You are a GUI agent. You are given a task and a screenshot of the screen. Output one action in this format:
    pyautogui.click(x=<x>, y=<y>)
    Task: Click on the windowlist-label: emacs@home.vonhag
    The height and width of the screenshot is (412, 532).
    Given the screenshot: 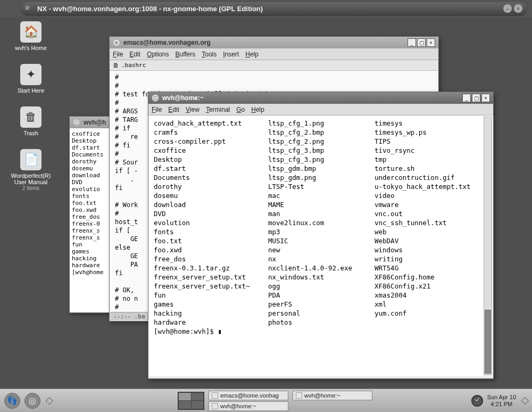 What is the action you would take?
    pyautogui.click(x=250, y=395)
    